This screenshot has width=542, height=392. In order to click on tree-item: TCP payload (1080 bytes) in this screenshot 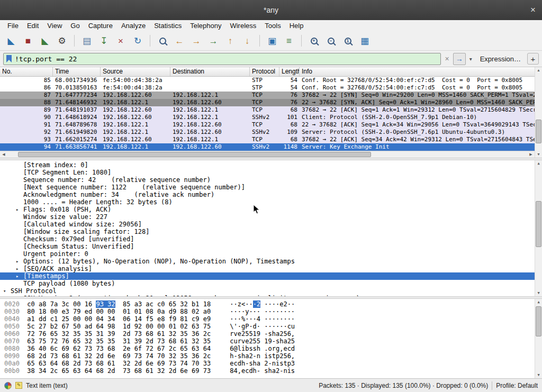, I will do `click(267, 284)`.